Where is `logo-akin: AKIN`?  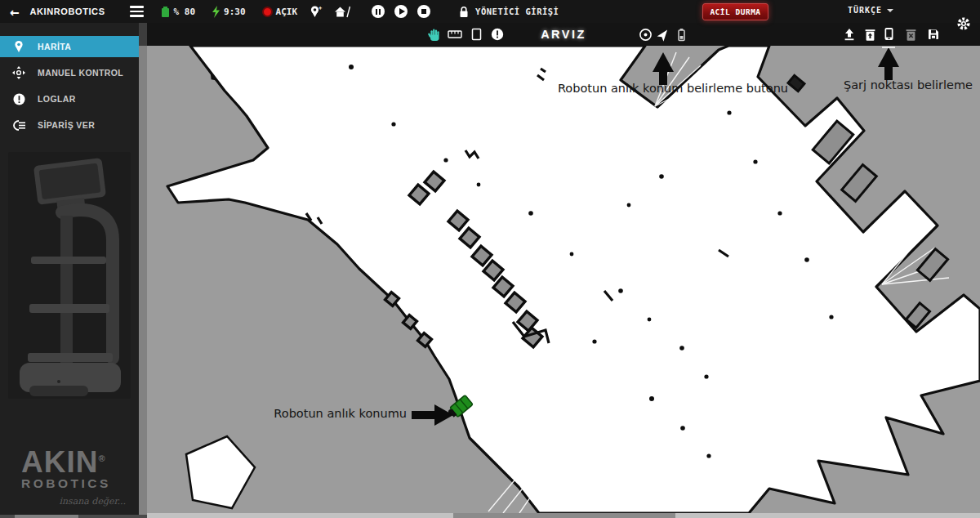 logo-akin: AKIN is located at coordinates (60, 462).